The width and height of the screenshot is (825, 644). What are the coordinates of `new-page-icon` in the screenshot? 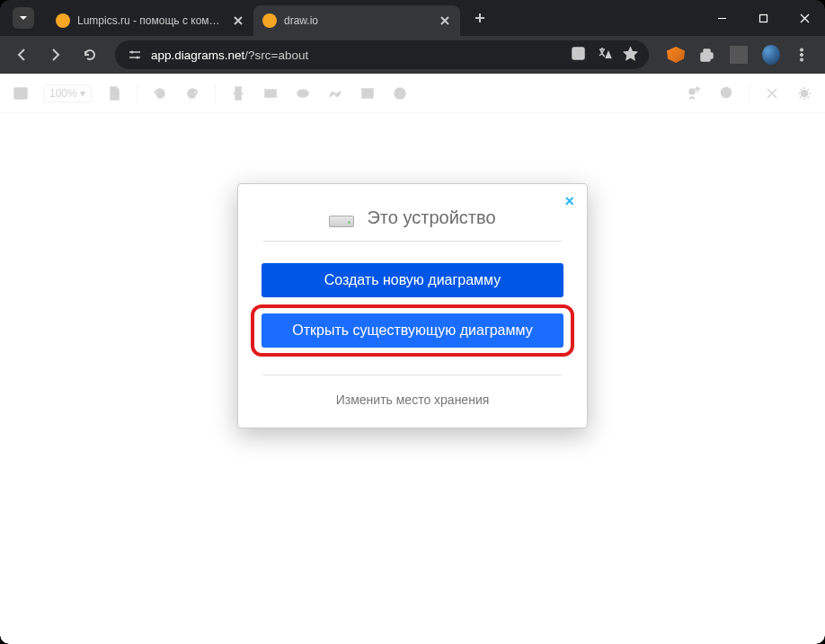 It's located at (114, 93).